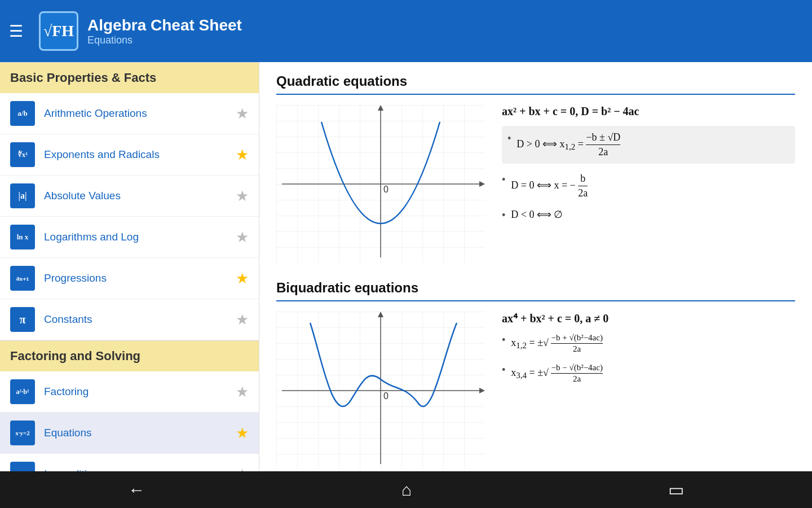  I want to click on progressions-label: Progressions, so click(140, 278).